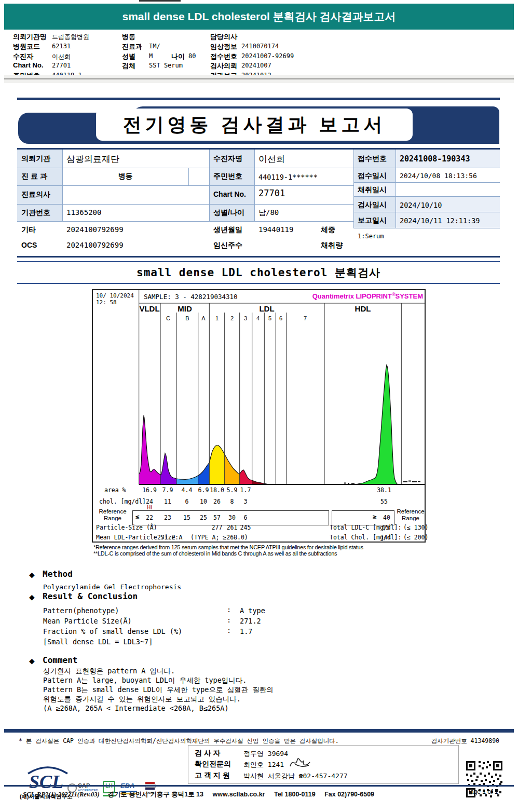  I want to click on info-a-label-3: 기관번호, so click(36, 213).